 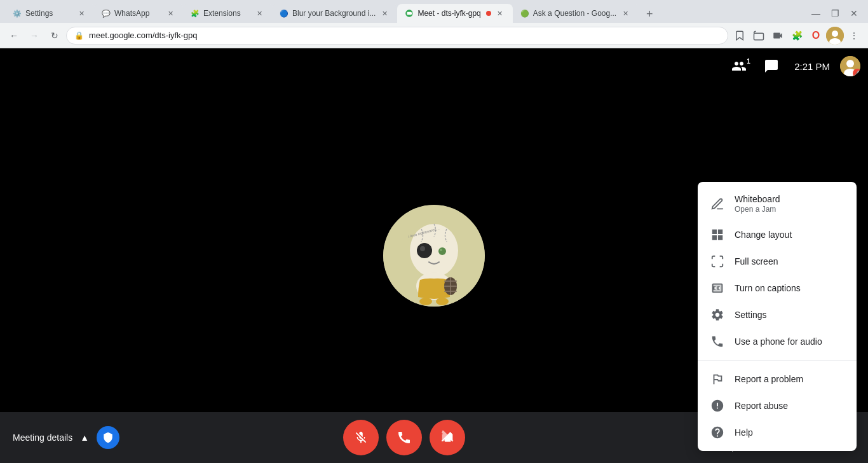 What do you see at coordinates (55, 36) in the screenshot?
I see `reload-button: ↻` at bounding box center [55, 36].